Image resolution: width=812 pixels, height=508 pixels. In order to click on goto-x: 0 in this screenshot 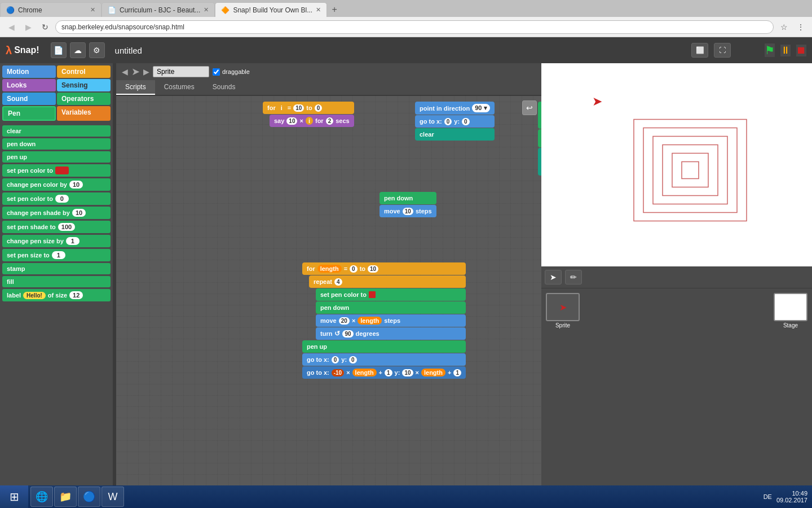, I will do `click(448, 122)`.